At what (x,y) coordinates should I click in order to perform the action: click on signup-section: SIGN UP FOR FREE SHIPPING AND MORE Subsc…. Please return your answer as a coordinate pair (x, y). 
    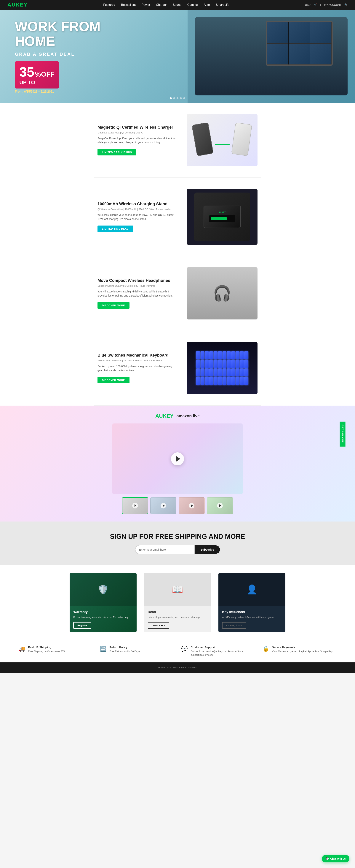
    Looking at the image, I should click on (178, 544).